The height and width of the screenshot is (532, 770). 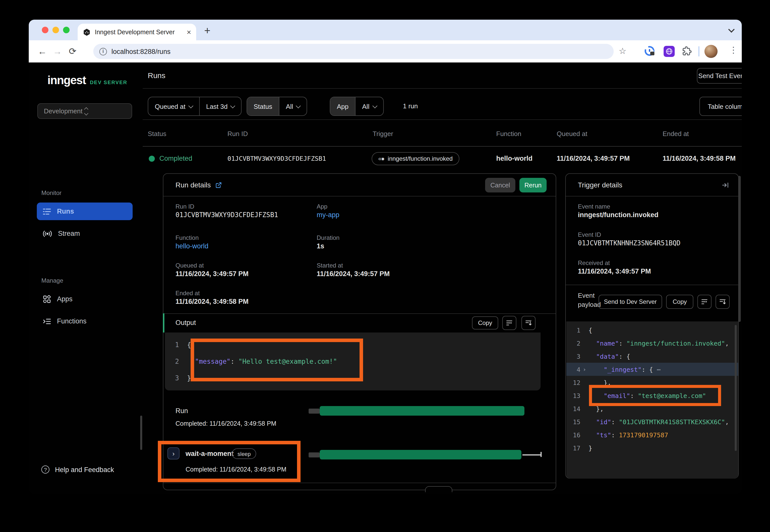 I want to click on column-header-run-id: Run ID, so click(x=238, y=134).